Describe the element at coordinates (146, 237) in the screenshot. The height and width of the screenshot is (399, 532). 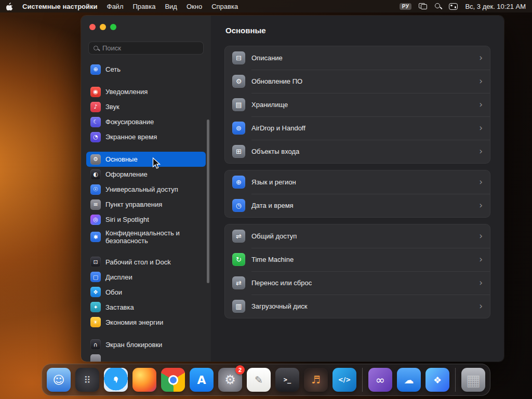
I see `sidebar-item-privacy-security: ✱Конфиденциальность и безопасность` at that location.